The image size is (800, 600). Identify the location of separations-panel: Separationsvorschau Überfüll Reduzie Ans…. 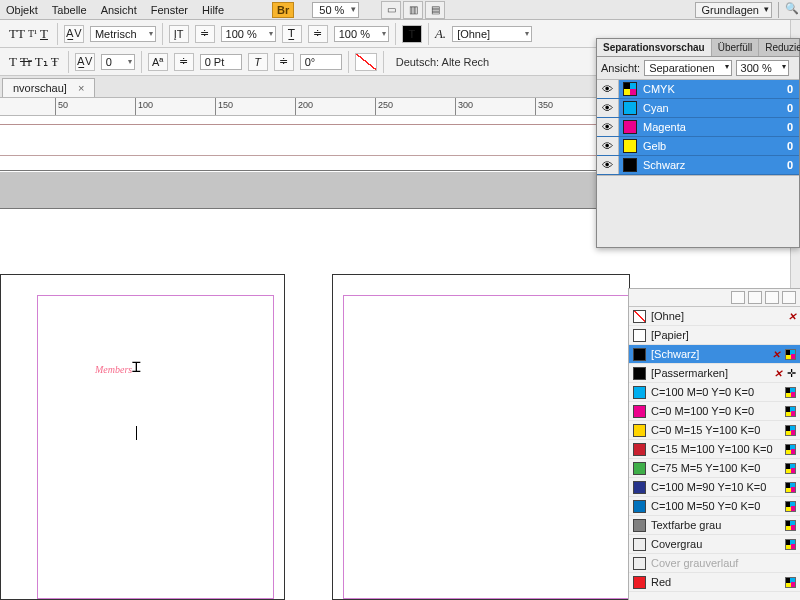
(698, 143).